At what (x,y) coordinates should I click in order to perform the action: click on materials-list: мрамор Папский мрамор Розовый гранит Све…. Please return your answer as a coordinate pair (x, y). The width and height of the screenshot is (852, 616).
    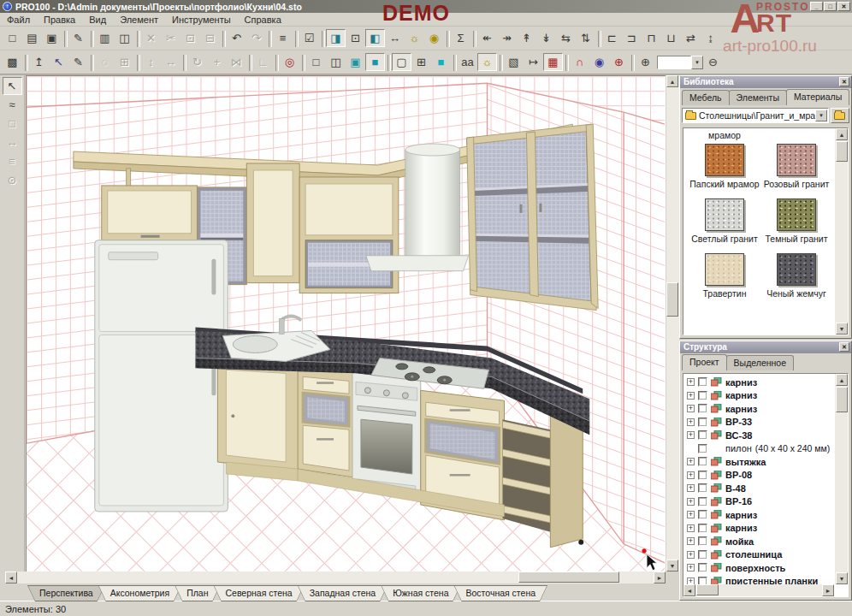
    Looking at the image, I should click on (766, 231).